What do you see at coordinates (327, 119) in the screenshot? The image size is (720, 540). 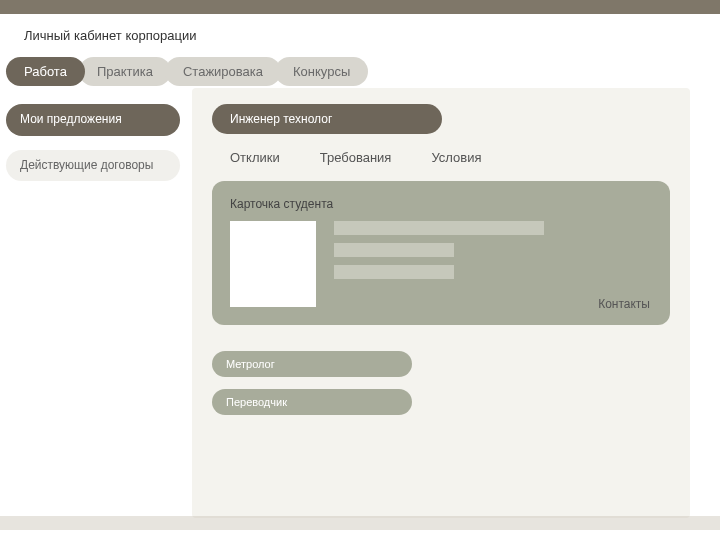 I see `job-title-pill: Инженер технолог` at bounding box center [327, 119].